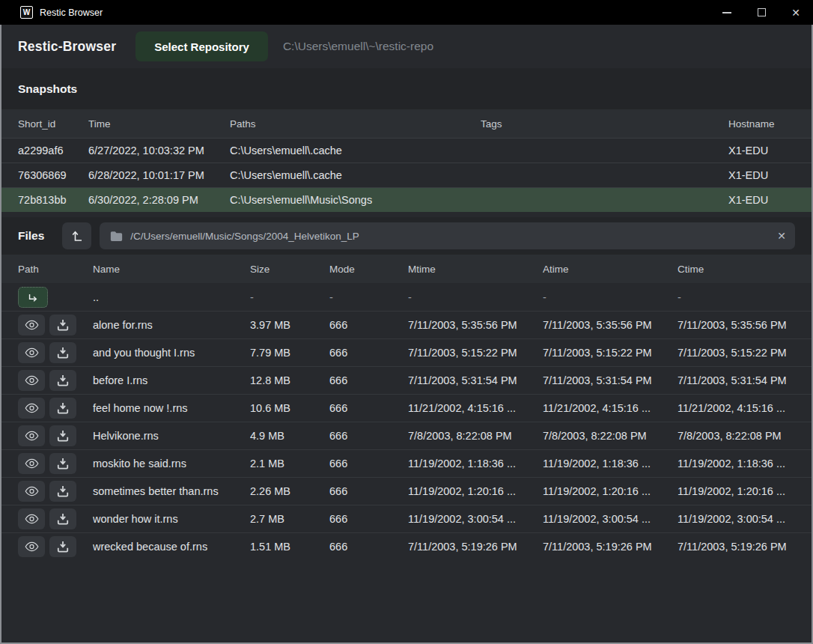 The image size is (813, 644). I want to click on file-name: wrecked because of.rns, so click(171, 547).